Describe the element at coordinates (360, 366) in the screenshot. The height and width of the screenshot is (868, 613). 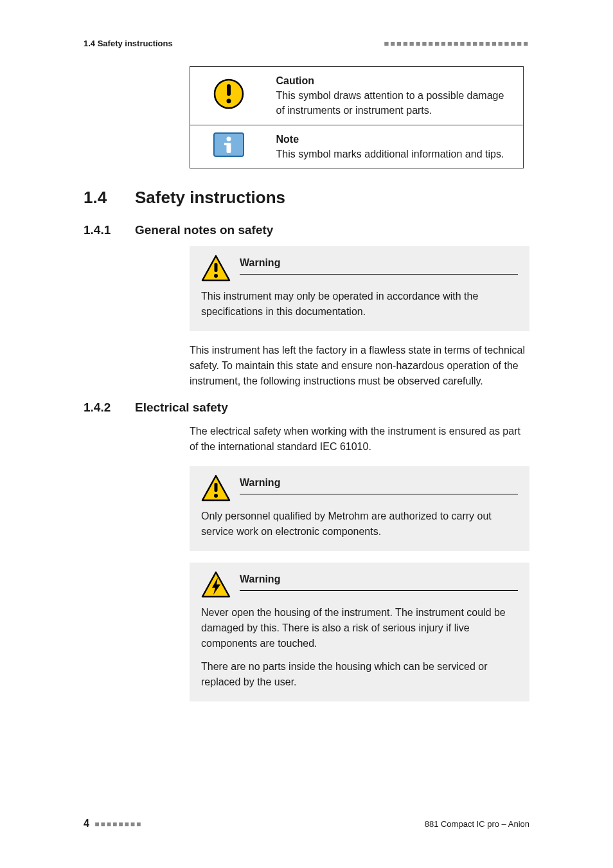
I see `body-paragraph: This instrument has left the factory in …` at that location.